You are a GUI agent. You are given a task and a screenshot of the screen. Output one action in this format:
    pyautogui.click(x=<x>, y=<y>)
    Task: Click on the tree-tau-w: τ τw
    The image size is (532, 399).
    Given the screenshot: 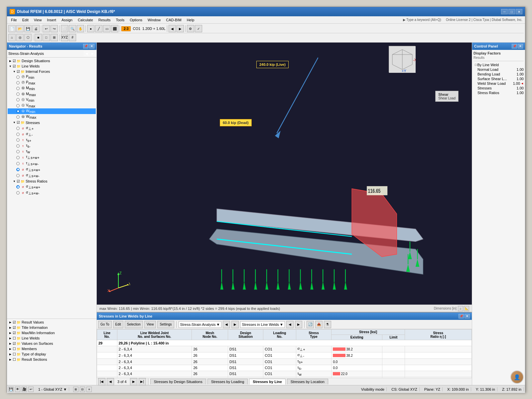 What is the action you would take?
    pyautogui.click(x=52, y=152)
    